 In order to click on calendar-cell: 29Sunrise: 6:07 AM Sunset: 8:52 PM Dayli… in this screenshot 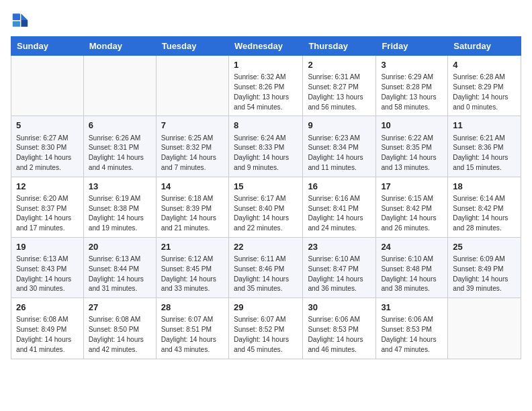, I will do `click(265, 328)`.